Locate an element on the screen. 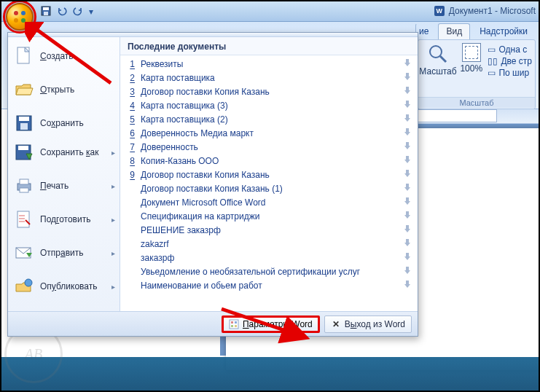 The image size is (540, 392). page-100-icon is located at coordinates (471, 52).